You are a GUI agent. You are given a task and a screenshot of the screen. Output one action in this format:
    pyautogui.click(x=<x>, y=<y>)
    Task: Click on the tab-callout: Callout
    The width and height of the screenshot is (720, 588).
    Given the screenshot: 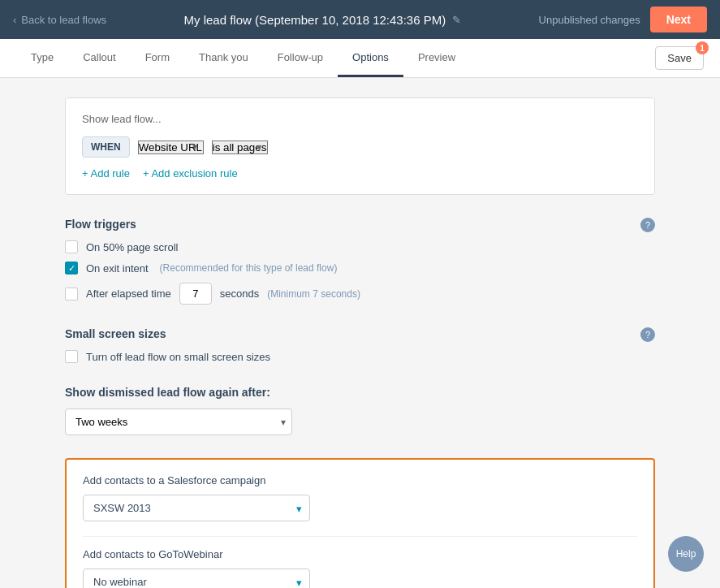 What is the action you would take?
    pyautogui.click(x=99, y=58)
    